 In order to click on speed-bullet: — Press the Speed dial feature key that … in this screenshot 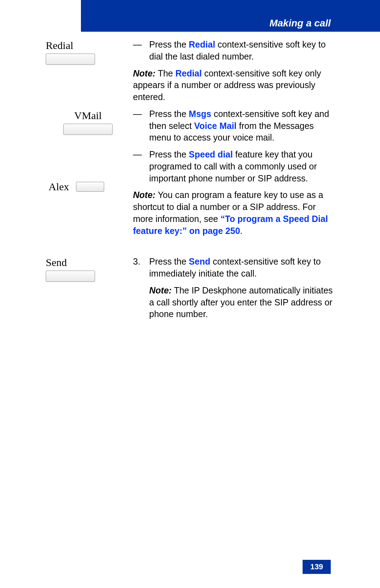, I will do `click(234, 166)`.